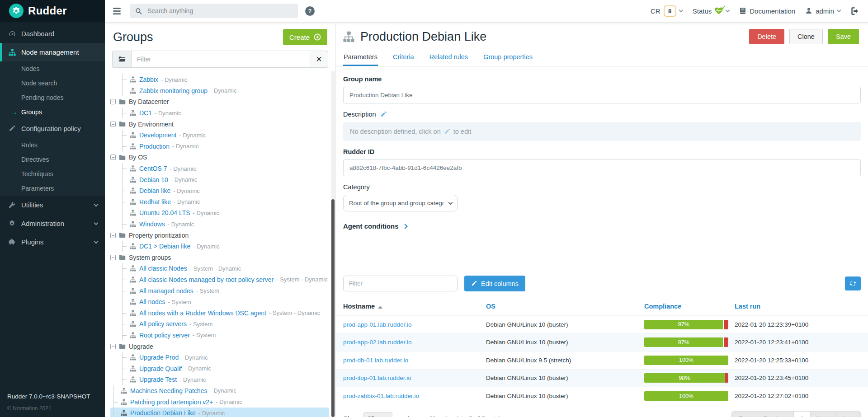 The width and height of the screenshot is (868, 417). What do you see at coordinates (224, 268) in the screenshot?
I see `tree-group-item: All classic Nodes- System - Dynamic` at bounding box center [224, 268].